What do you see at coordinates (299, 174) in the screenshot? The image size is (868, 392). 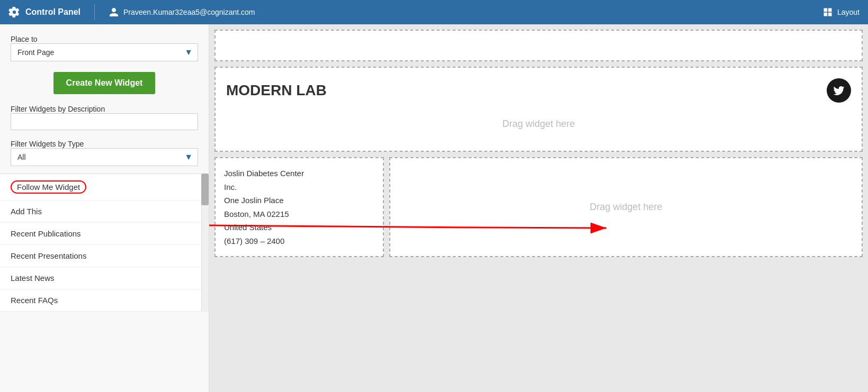 I see `address-line-1: Joslin Diabetes Center` at bounding box center [299, 174].